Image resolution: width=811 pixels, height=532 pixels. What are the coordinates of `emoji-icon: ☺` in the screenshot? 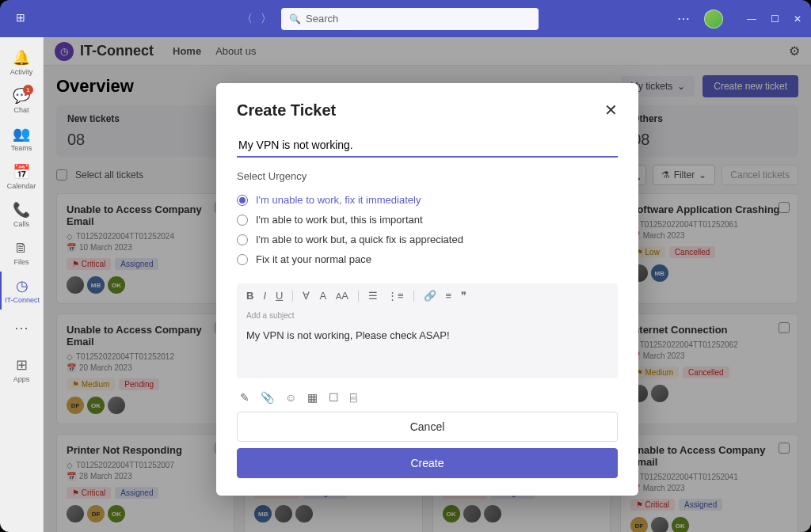 It's located at (291, 397).